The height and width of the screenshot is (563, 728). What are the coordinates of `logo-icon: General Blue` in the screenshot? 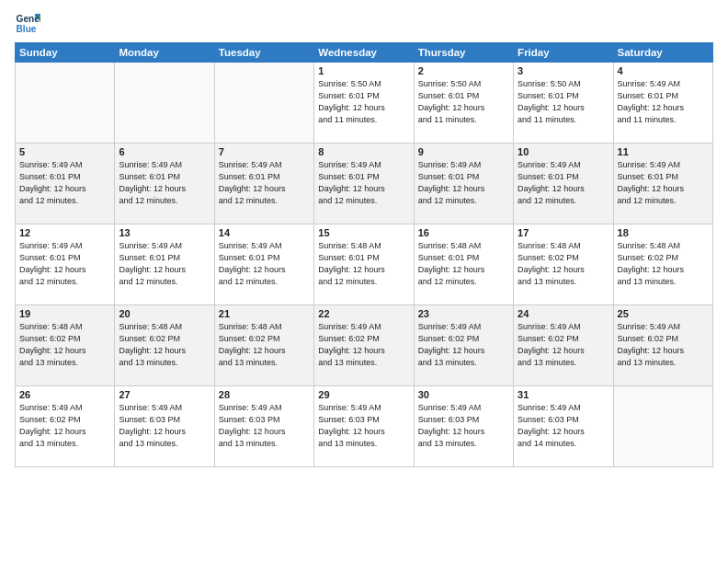 It's located at (28, 24).